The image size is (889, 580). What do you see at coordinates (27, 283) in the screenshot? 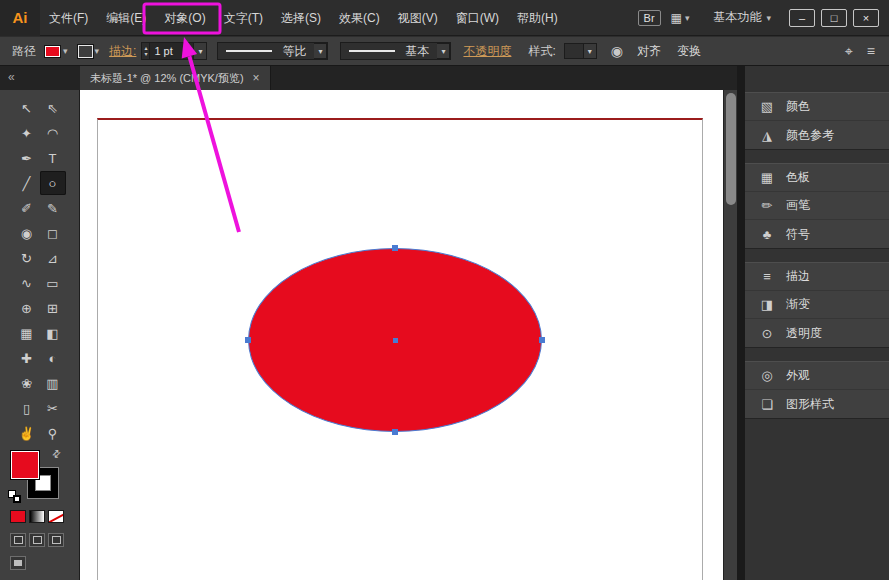
I see `width-tool: ∿` at bounding box center [27, 283].